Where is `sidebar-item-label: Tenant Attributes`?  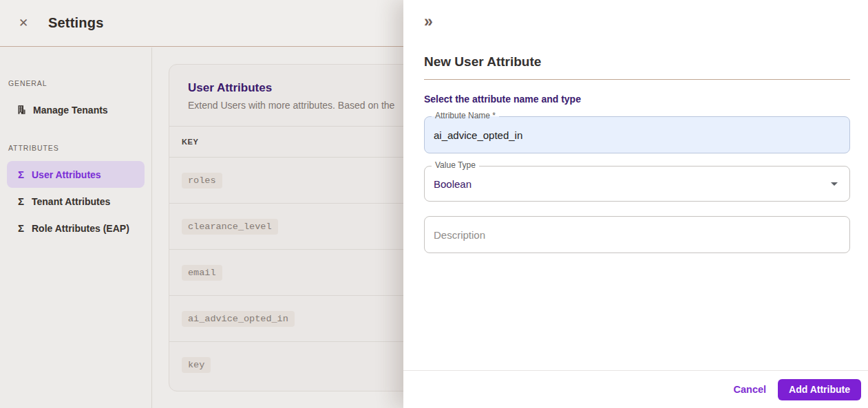 sidebar-item-label: Tenant Attributes is located at coordinates (71, 202).